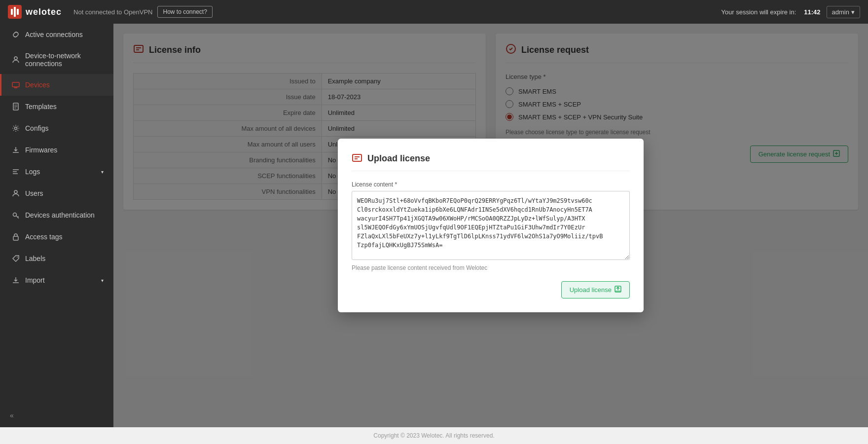  What do you see at coordinates (57, 107) in the screenshot?
I see `sidebar-item-templates: Templates` at bounding box center [57, 107].